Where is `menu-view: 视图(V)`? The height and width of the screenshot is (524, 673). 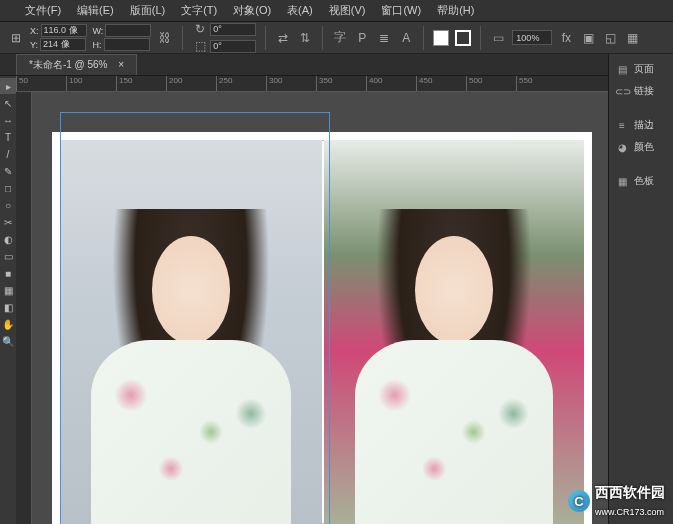 menu-view: 视图(V) is located at coordinates (348, 10).